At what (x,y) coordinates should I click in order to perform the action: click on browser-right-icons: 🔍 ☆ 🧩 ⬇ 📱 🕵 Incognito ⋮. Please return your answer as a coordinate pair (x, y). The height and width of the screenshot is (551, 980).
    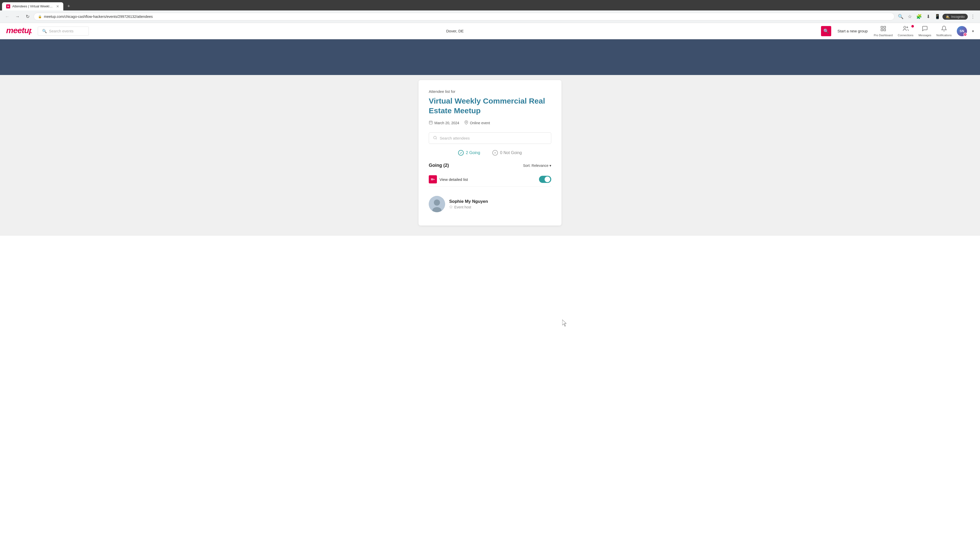
    Looking at the image, I should click on (937, 17).